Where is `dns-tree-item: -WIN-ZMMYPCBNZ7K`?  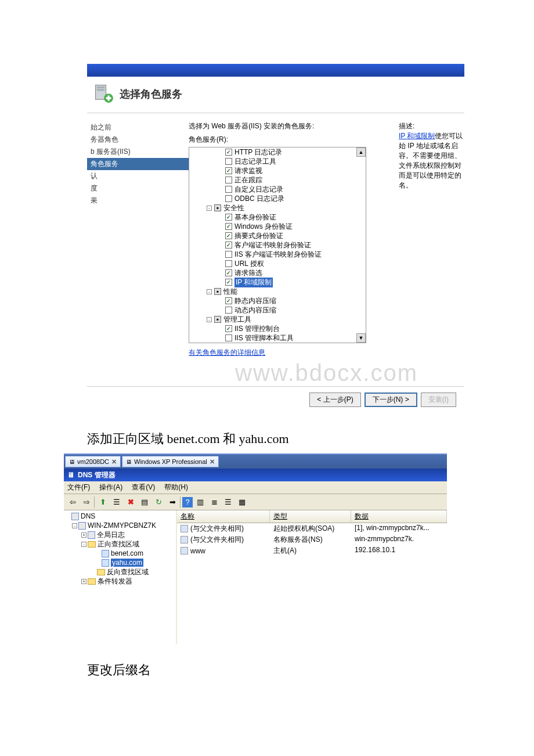 dns-tree-item: -WIN-ZMMYPCBNZ7K is located at coordinates (120, 525).